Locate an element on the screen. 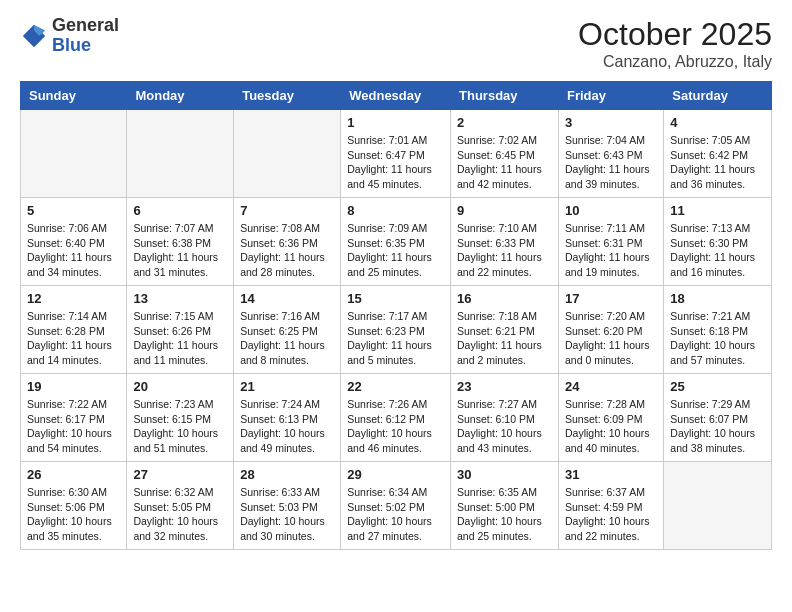  day-info: Sunrise: 7:24 AM Sunset: 6:13 PM Dayligh… is located at coordinates (287, 426).